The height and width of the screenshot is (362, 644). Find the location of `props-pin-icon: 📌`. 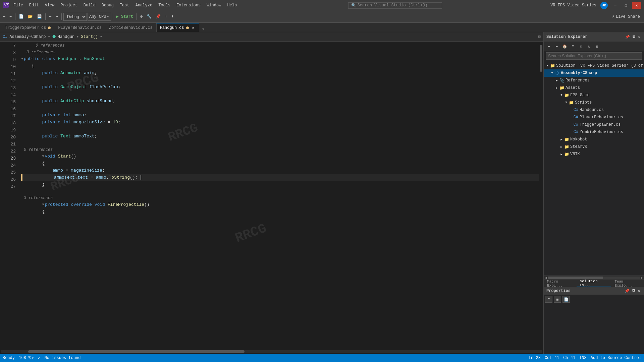

props-pin-icon: 📌 is located at coordinates (627, 291).